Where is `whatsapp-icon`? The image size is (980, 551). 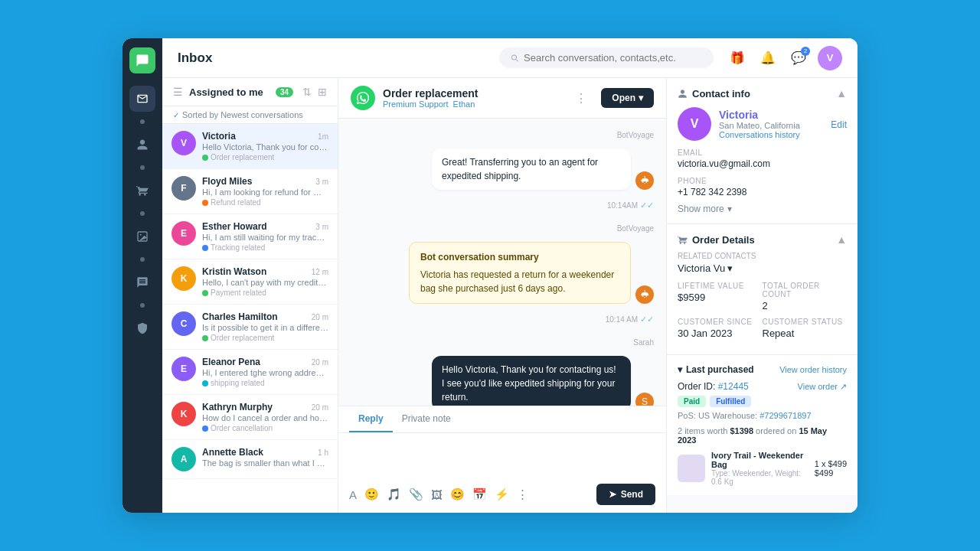
whatsapp-icon is located at coordinates (363, 98).